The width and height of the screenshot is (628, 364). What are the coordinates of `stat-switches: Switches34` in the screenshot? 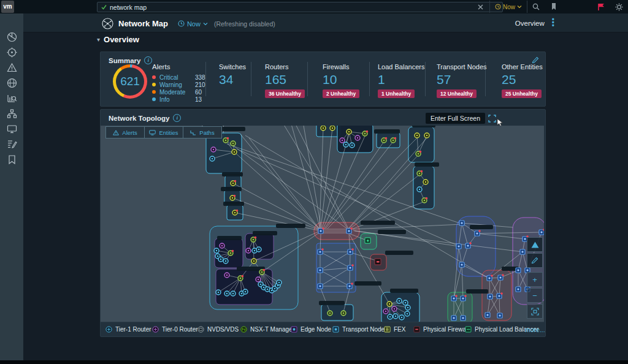 It's located at (232, 75).